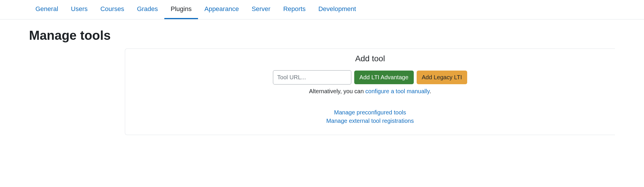  Describe the element at coordinates (47, 10) in the screenshot. I see `tab-general: General` at that location.